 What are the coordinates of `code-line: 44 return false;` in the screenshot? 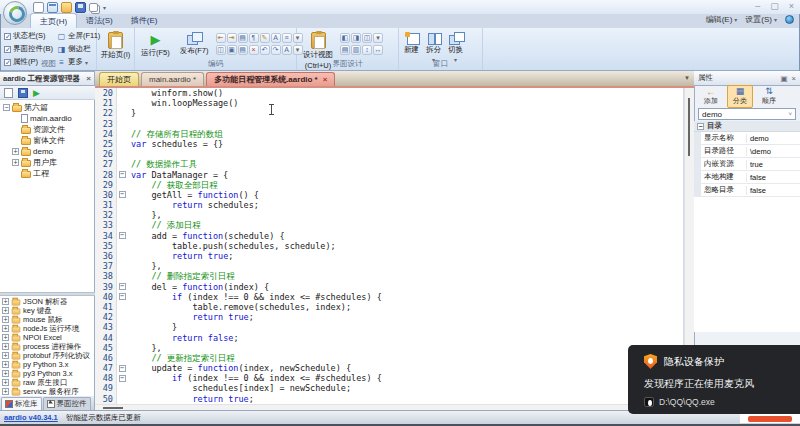 It's located at (389, 338).